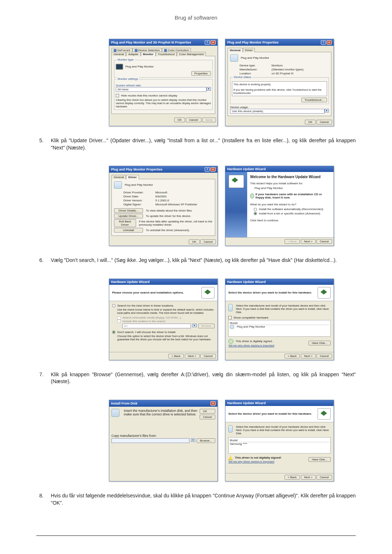  I want to click on install-disk-text: Insert the manufacturer's installation d…, so click(160, 413).